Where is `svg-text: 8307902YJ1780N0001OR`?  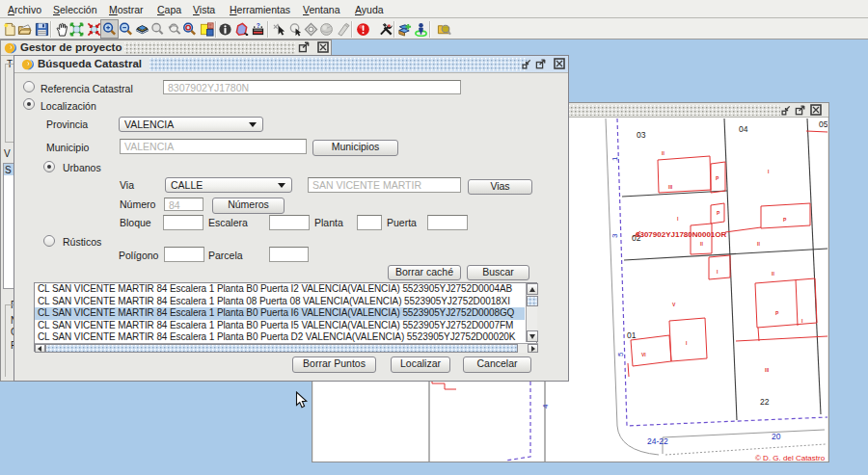
svg-text: 8307902YJ1780N0001OR is located at coordinates (681, 235).